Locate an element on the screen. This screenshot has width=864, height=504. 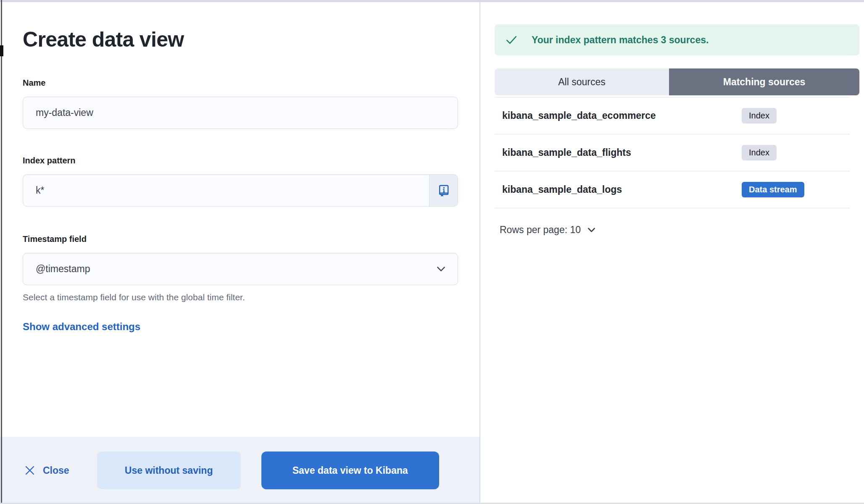
save-data-view-button: Save data view to Kibana is located at coordinates (350, 470).